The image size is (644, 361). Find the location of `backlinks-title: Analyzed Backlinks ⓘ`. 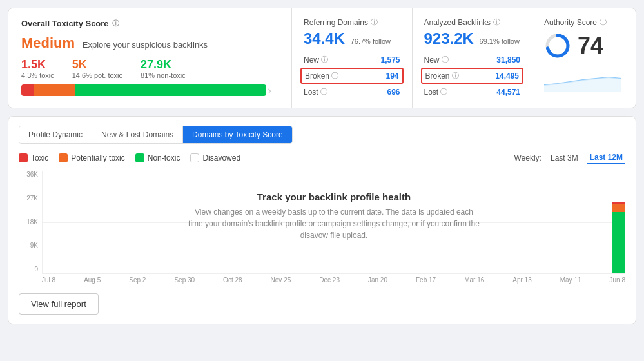

backlinks-title: Analyzed Backlinks ⓘ is located at coordinates (473, 22).